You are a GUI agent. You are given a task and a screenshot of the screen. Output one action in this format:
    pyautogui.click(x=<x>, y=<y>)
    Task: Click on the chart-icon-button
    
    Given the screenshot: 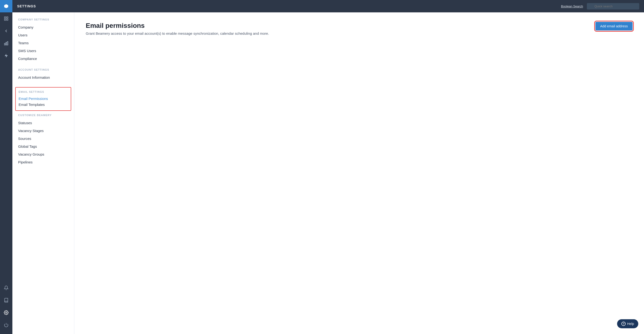 What is the action you would take?
    pyautogui.click(x=6, y=43)
    